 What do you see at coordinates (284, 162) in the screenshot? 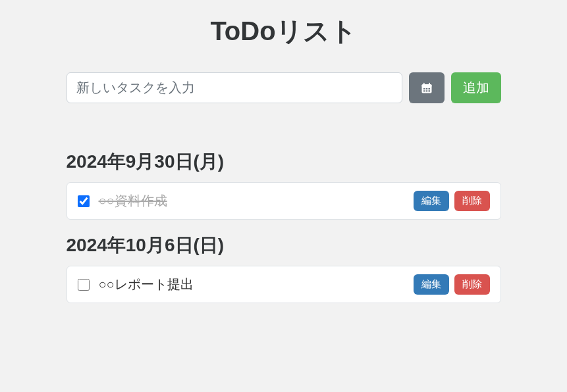
I see `date-header: 2024年9月30日(月)` at bounding box center [284, 162].